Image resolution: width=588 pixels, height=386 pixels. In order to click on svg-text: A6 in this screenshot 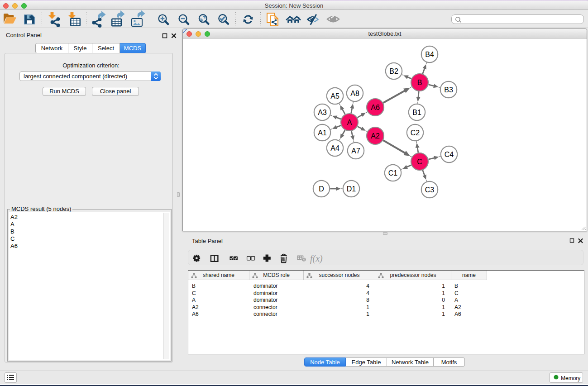, I will do `click(375, 108)`.